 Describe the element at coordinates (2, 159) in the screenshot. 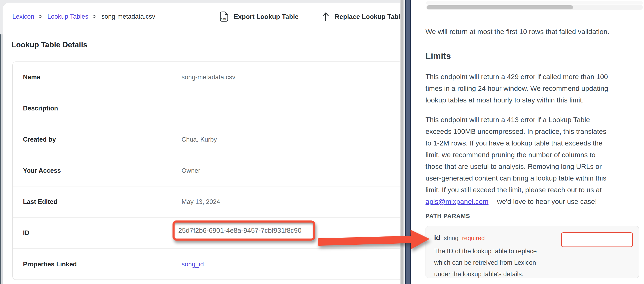

I see `window-edge-highlight` at that location.